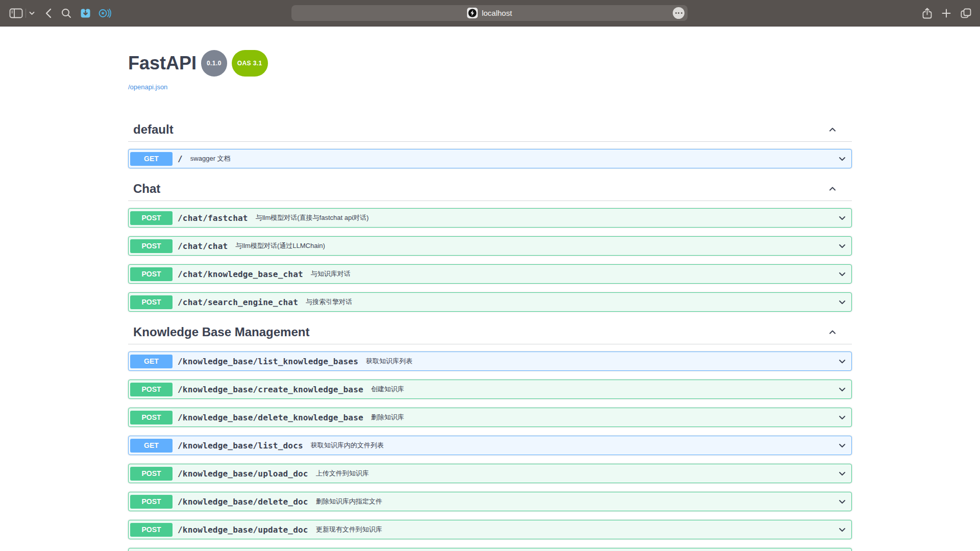 Image resolution: width=980 pixels, height=551 pixels. Describe the element at coordinates (180, 159) in the screenshot. I see `endpoint-path: /` at that location.